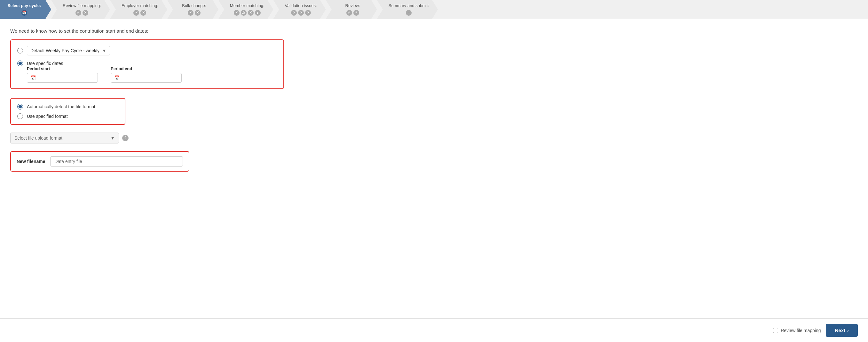 The height and width of the screenshot is (342, 868). I want to click on check-icon-4: ✓, so click(237, 13).